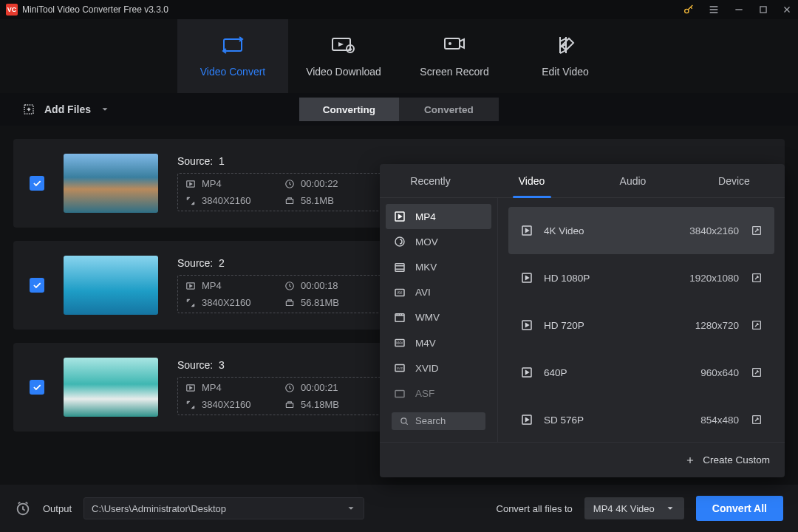  What do you see at coordinates (714, 278) in the screenshot?
I see `preset-resolution: 1920x1080` at bounding box center [714, 278].